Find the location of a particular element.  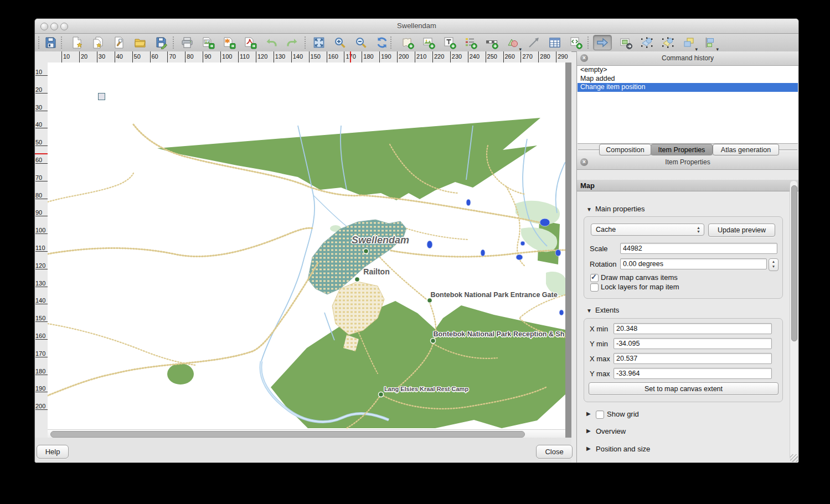

extent-x-min-input is located at coordinates (693, 329).